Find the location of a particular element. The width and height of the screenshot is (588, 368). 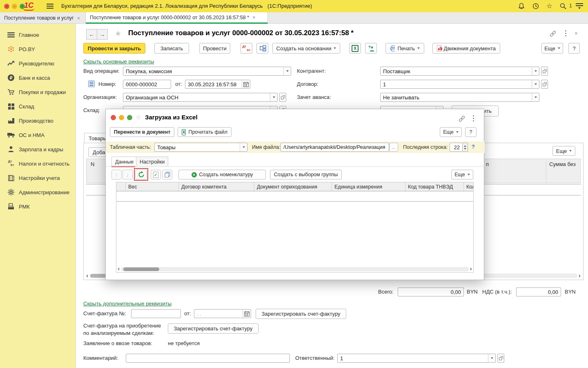

last-row-field: 22 is located at coordinates (456, 147).